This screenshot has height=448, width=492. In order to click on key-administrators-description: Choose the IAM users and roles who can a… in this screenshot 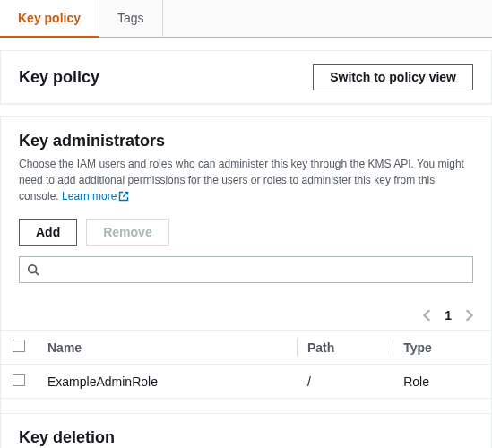, I will do `click(246, 181)`.